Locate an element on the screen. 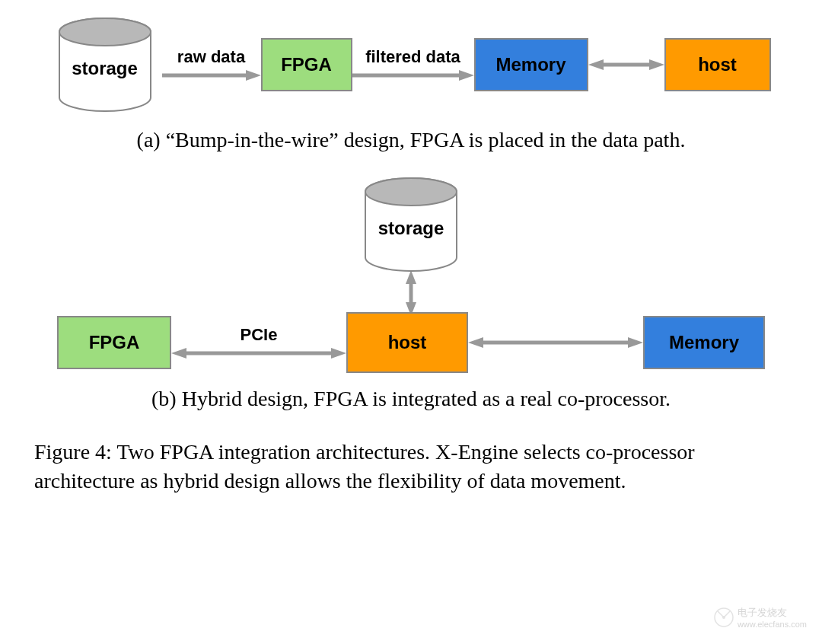 This screenshot has height=644, width=822. caption-a: (a) “Bump-in-the-wire” design, FPGA is p… is located at coordinates (411, 140).